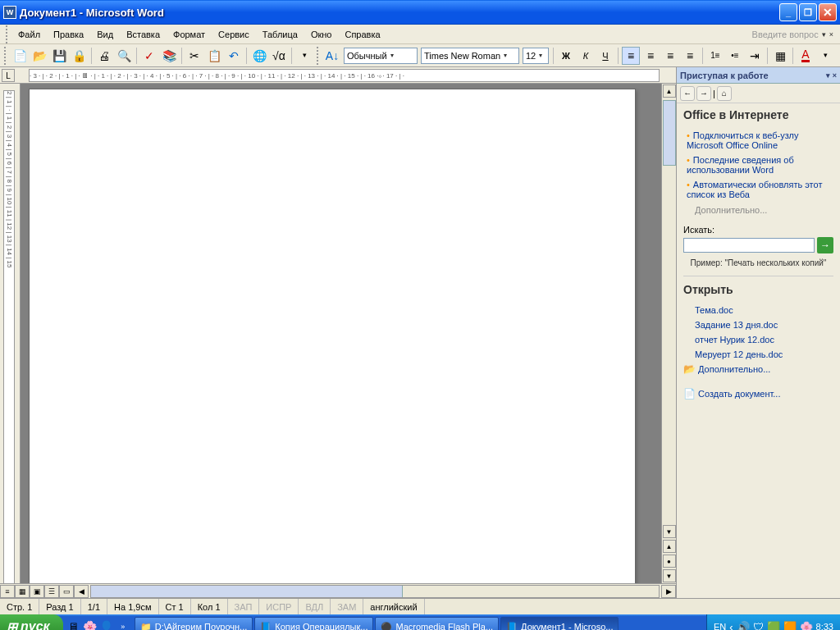 This screenshot has width=840, height=630. Describe the element at coordinates (758, 354) in the screenshot. I see `recent-file: Меруерт 12 день.doc` at that location.